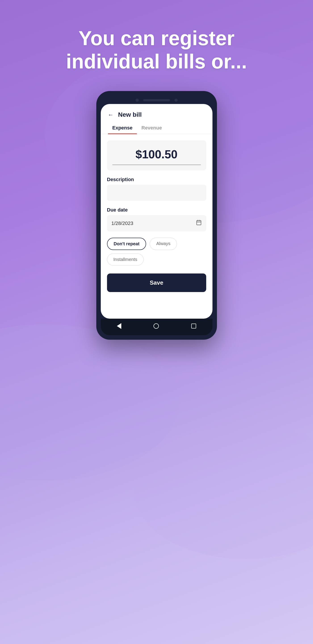 The height and width of the screenshot is (644, 313). I want to click on page-title: New bill, so click(130, 115).